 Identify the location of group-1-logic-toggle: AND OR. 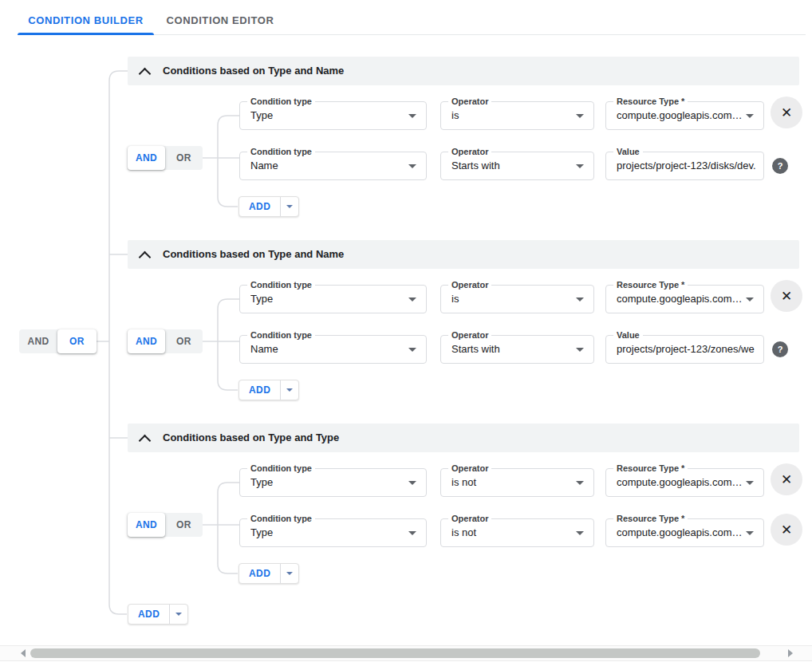
(165, 158).